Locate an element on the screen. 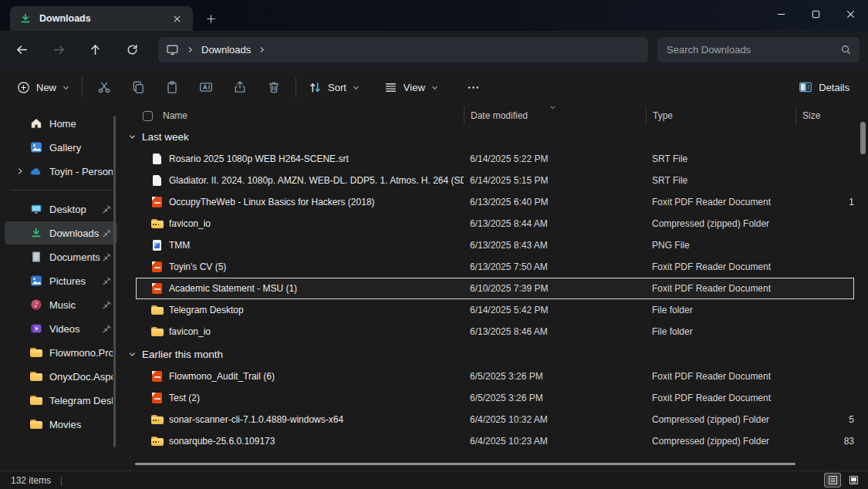 This screenshot has height=489, width=868. sidebar-item-videos: Videos is located at coordinates (61, 329).